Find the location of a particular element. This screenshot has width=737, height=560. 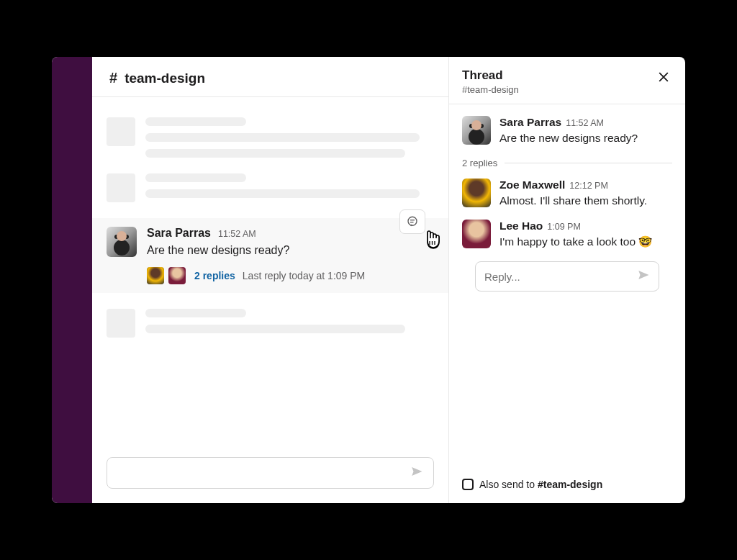

message-timestamp: 11:52 AM is located at coordinates (238, 234).